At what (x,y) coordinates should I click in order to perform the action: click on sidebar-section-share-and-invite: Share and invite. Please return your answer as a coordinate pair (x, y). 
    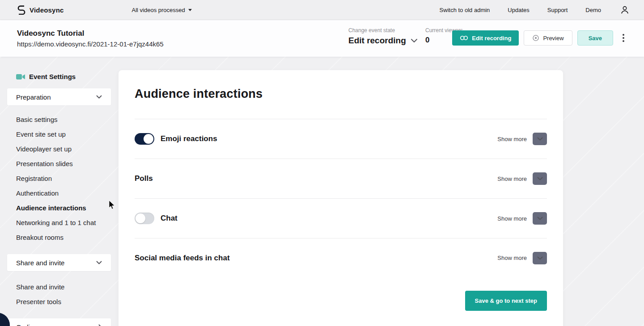
    Looking at the image, I should click on (59, 263).